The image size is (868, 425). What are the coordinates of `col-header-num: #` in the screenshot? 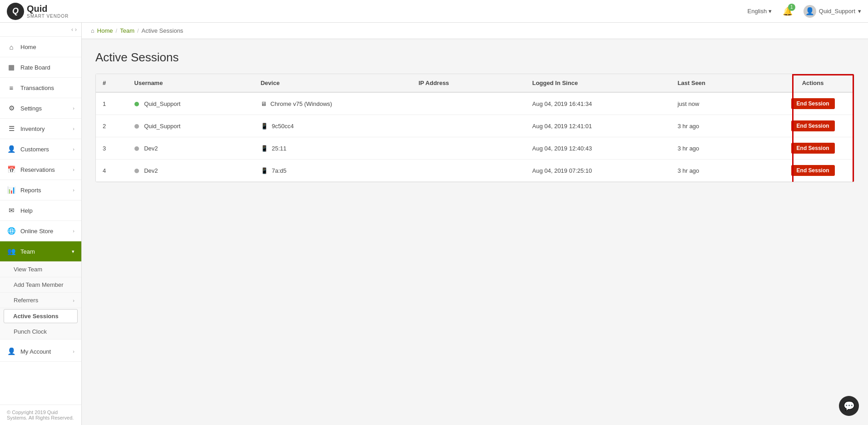 It's located at (112, 83).